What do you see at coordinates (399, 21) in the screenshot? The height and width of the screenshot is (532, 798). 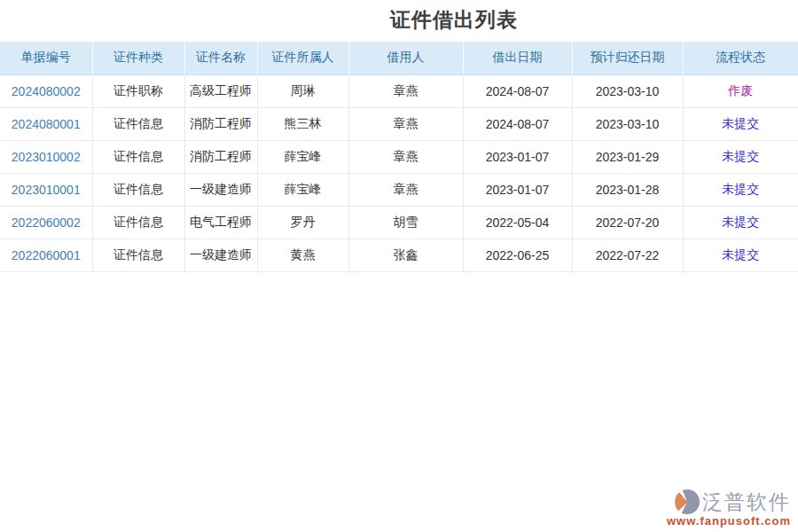 I see `title-bar: 证件借出列表` at bounding box center [399, 21].